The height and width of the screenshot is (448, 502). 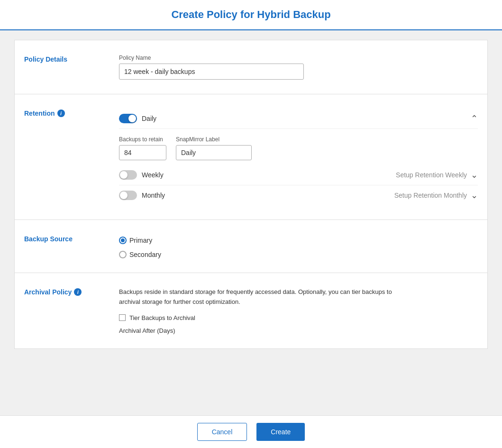 What do you see at coordinates (214, 153) in the screenshot?
I see `snapmirror-label-input` at bounding box center [214, 153].